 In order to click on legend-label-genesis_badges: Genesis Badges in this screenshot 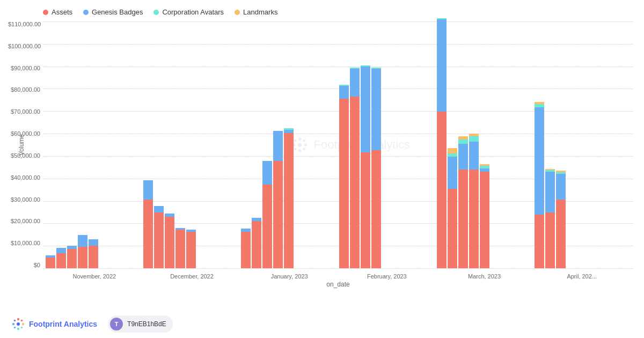, I will do `click(117, 12)`.